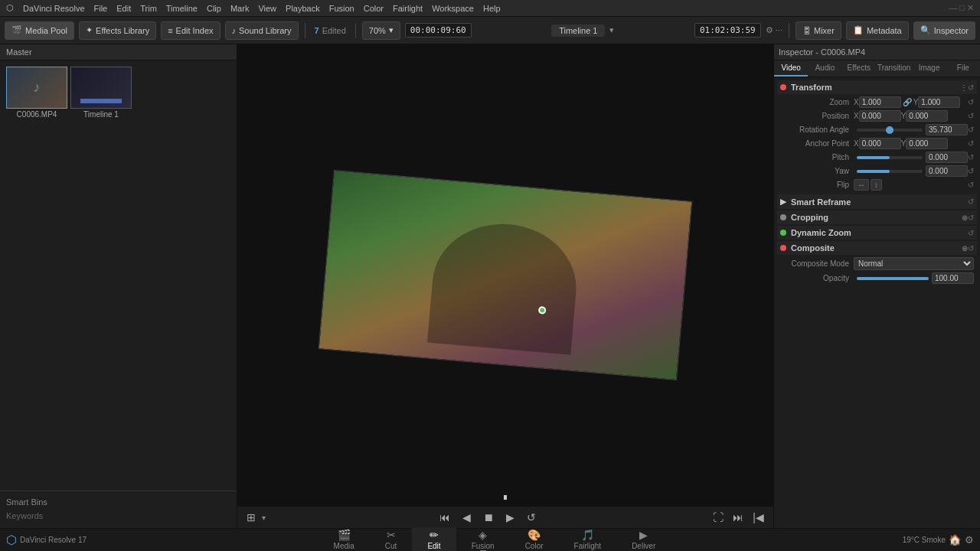 The width and height of the screenshot is (980, 551). Describe the element at coordinates (612, 31) in the screenshot. I see `timeline-dropdown-icon: ▾` at that location.